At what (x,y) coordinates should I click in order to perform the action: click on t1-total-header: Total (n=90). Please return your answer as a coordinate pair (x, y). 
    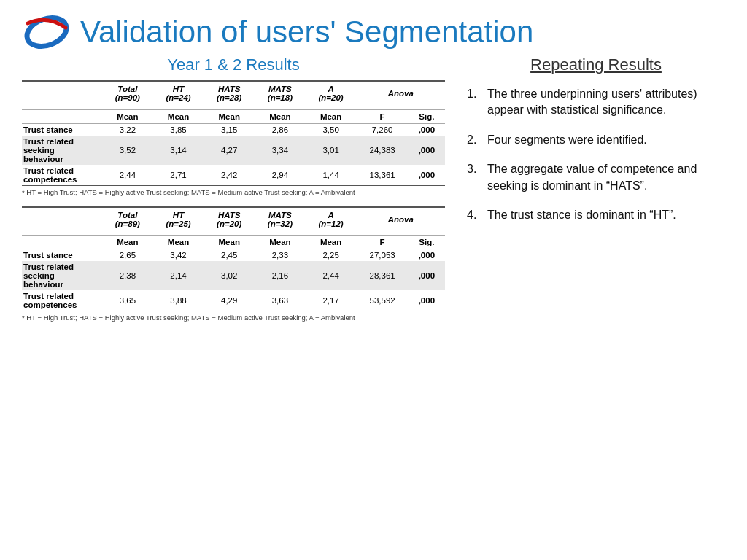
    Looking at the image, I should click on (128, 93).